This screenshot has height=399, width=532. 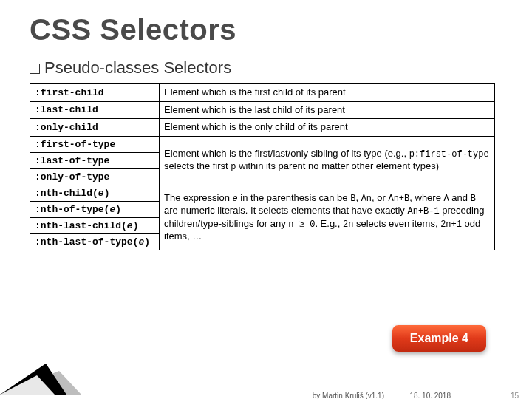 I want to click on selector-cell: :only-child, so click(x=95, y=128).